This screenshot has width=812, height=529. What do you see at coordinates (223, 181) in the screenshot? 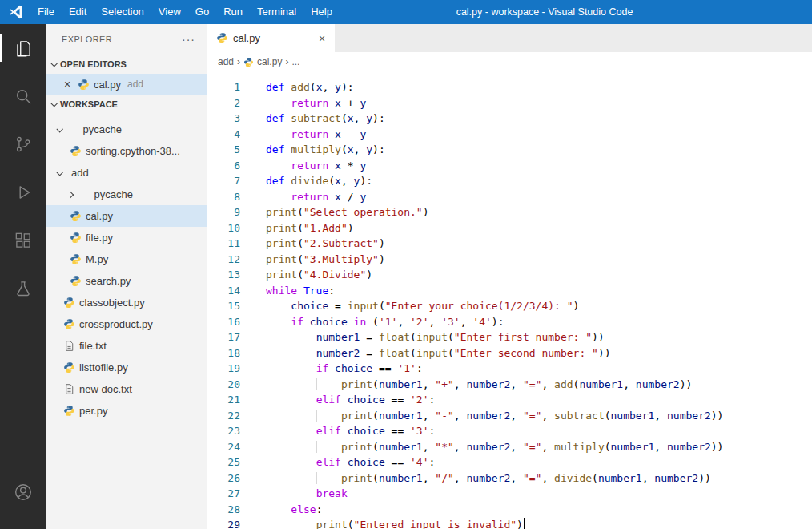
I see `line-number: 7` at bounding box center [223, 181].